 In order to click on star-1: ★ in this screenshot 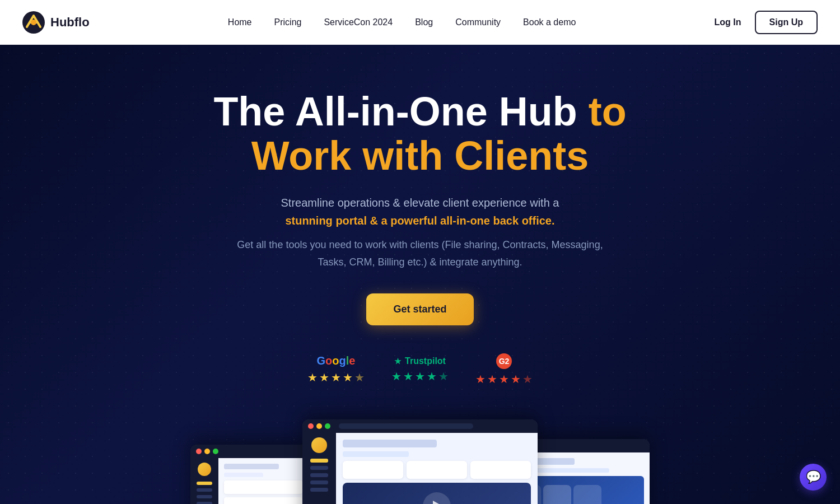, I will do `click(312, 377)`.